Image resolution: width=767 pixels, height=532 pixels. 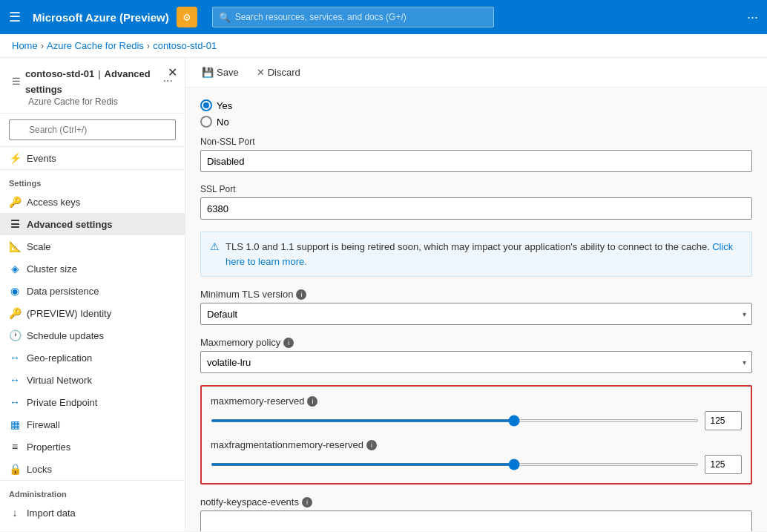 I want to click on sidebar-item-label: Data persistence, so click(x=63, y=291).